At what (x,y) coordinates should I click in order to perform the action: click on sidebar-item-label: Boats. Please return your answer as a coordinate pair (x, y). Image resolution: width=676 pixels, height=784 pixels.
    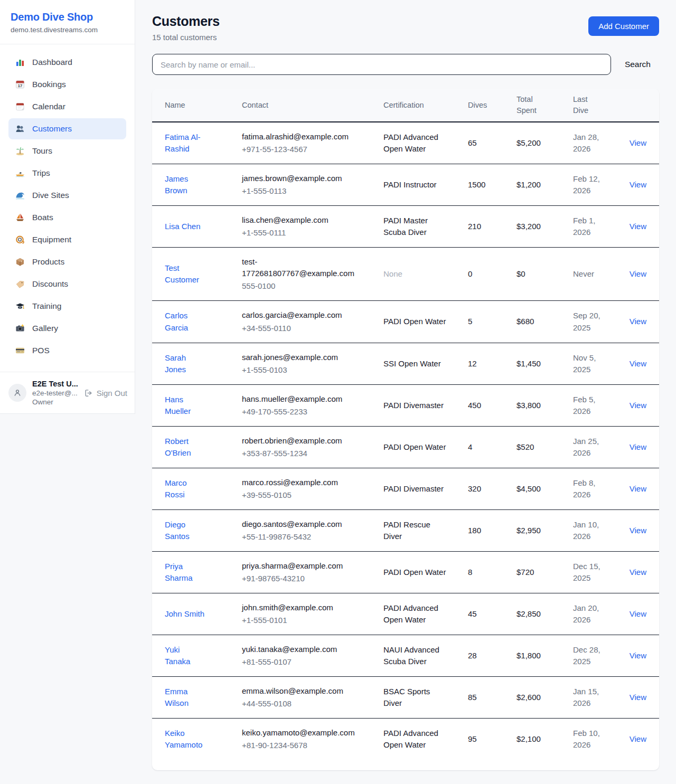
    Looking at the image, I should click on (43, 218).